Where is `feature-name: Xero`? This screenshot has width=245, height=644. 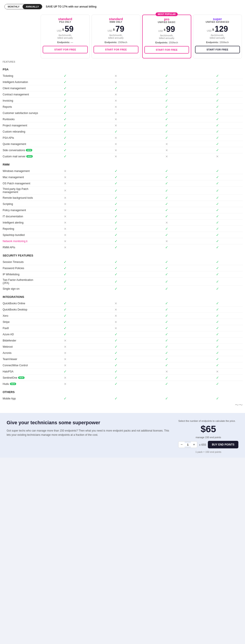
feature-name: Xero is located at coordinates (5, 316).